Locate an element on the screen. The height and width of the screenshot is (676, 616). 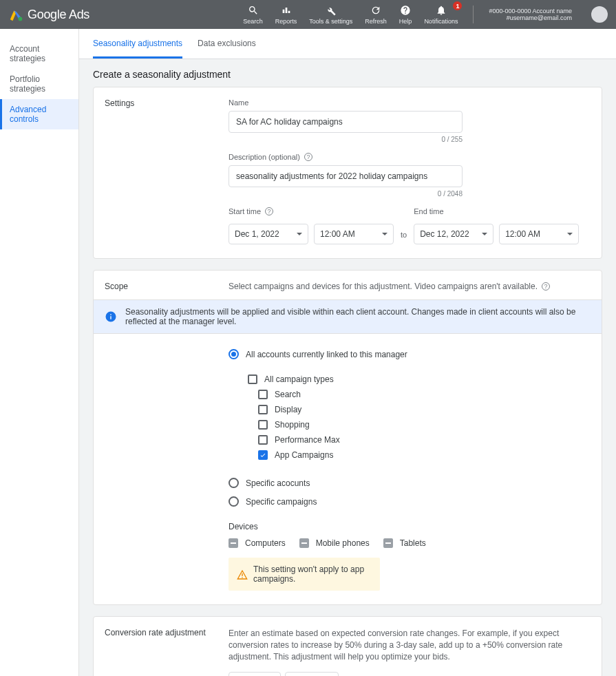
refresh-button: Refresh is located at coordinates (376, 14).